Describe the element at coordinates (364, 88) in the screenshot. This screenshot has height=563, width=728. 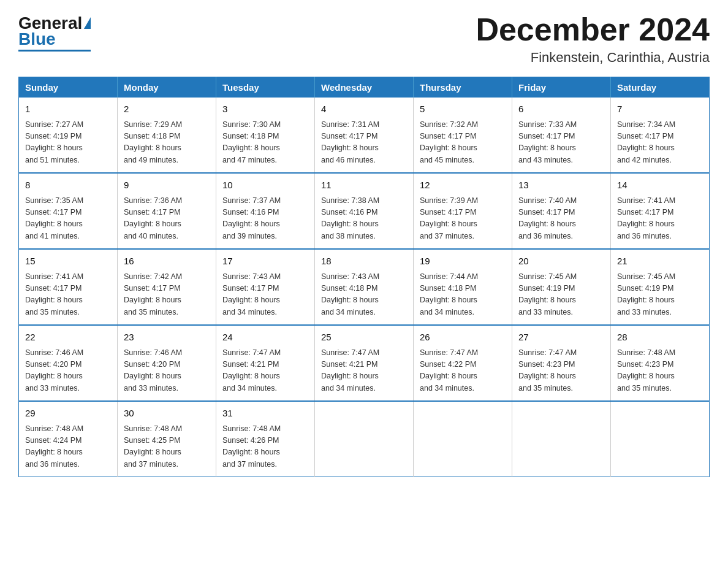
I see `calendar-header-row: SundayMondayTuesdayWednesdayThursdayFrid…` at that location.